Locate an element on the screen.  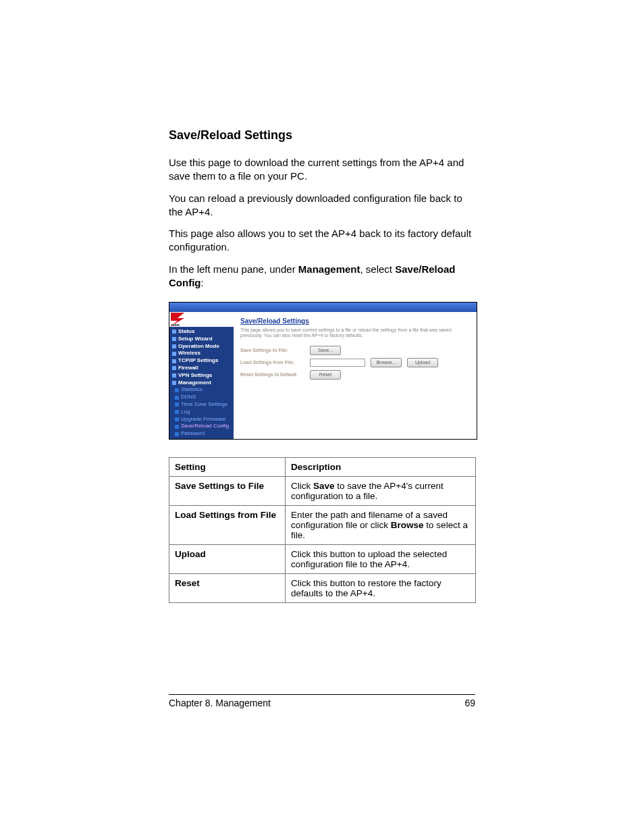
screenshot-sidebar: zoom Status Setup Wizard Operation Mode … is located at coordinates (201, 375).